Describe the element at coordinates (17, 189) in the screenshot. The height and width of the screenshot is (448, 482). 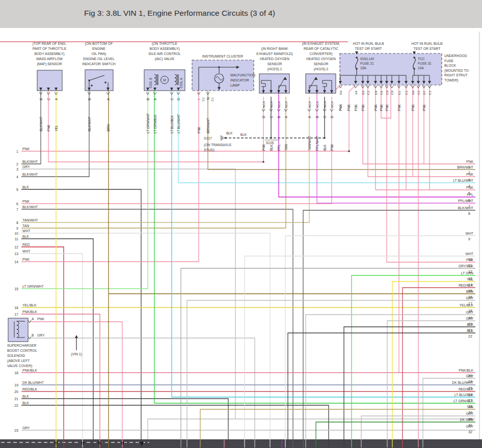
I see `svg-text: 5` at that location.